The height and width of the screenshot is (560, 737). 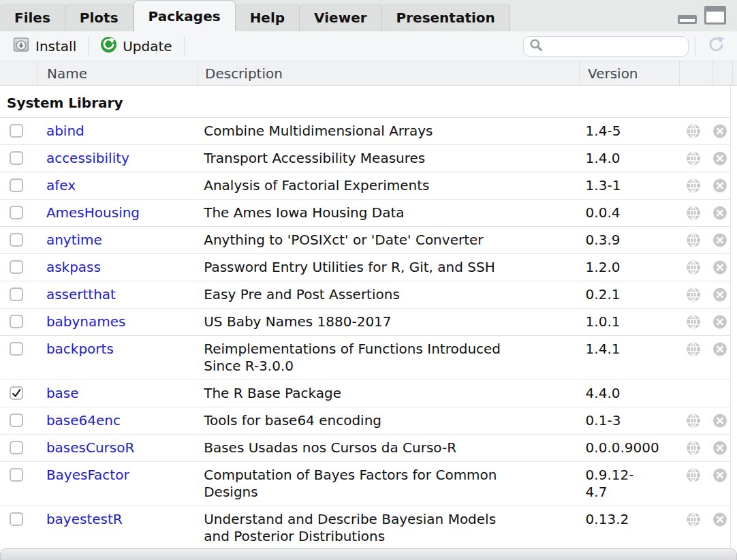 I want to click on package-description: Password Entry Utilities for R, Git, and…, so click(x=387, y=267).